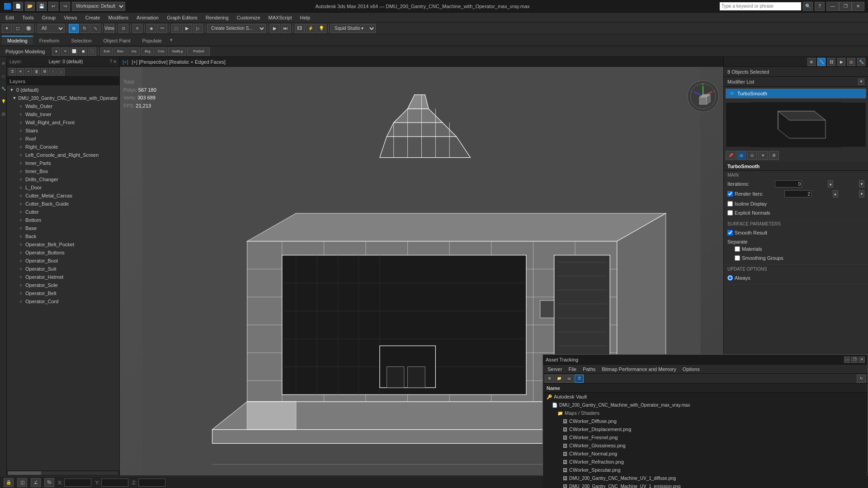  What do you see at coordinates (28, 18) in the screenshot?
I see `menu-tools: Tools` at bounding box center [28, 18].